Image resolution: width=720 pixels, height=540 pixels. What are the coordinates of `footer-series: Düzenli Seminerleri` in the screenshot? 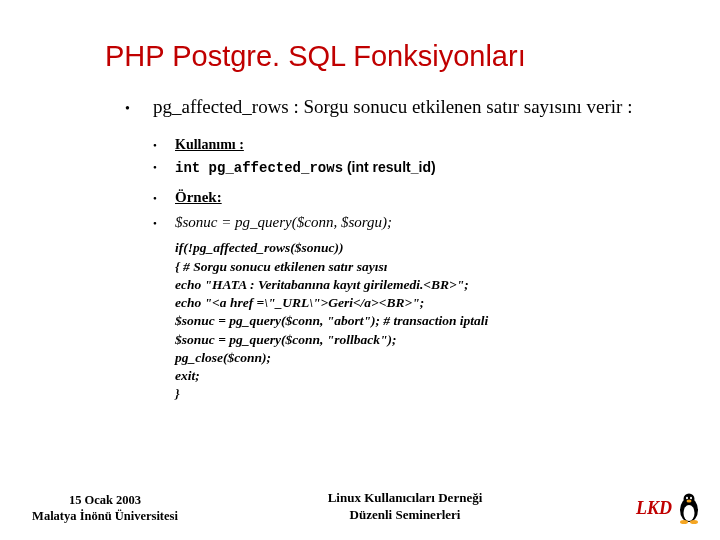 It's located at (405, 516).